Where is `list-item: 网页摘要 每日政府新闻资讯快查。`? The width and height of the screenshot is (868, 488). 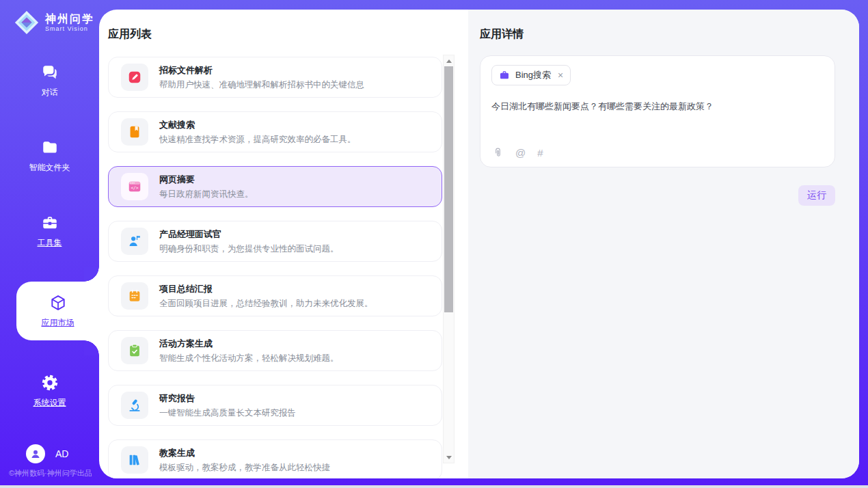
list-item: 网页摘要 每日政府新闻资讯快查。 is located at coordinates (275, 187).